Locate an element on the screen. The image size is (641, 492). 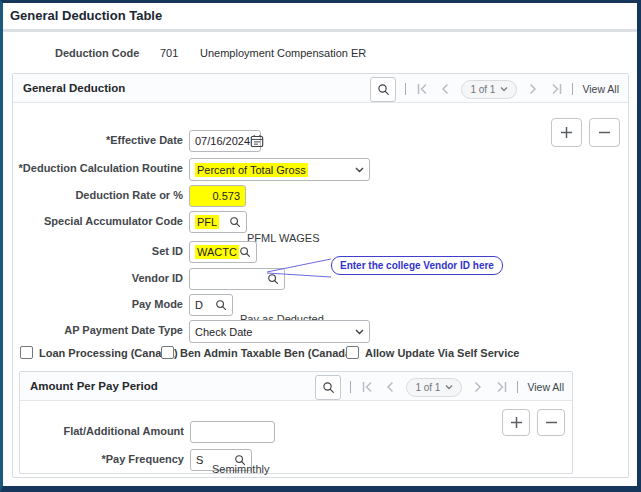
callout-connector-lines is located at coordinates (298, 269).